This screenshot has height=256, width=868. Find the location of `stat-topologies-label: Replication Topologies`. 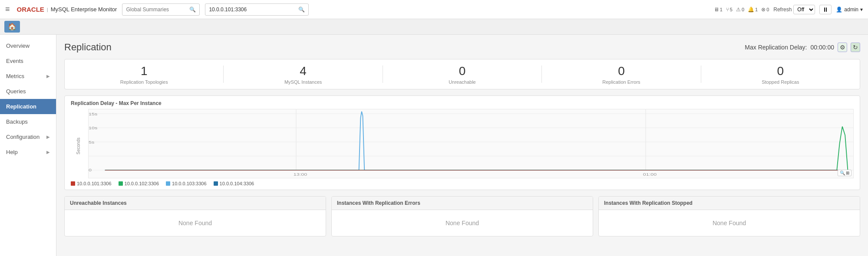

stat-topologies-label: Replication Topologies is located at coordinates (144, 82).